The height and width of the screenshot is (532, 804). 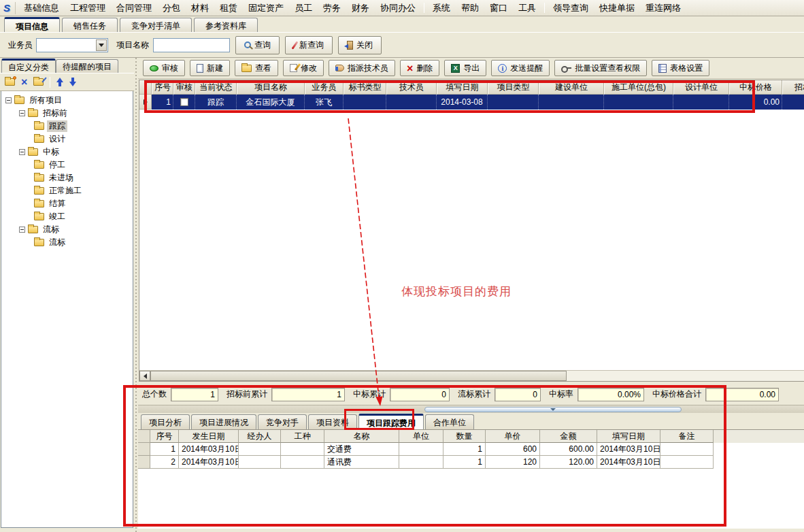 What do you see at coordinates (333, 422) in the screenshot?
I see `tab-project-documents: 项目资料` at bounding box center [333, 422].